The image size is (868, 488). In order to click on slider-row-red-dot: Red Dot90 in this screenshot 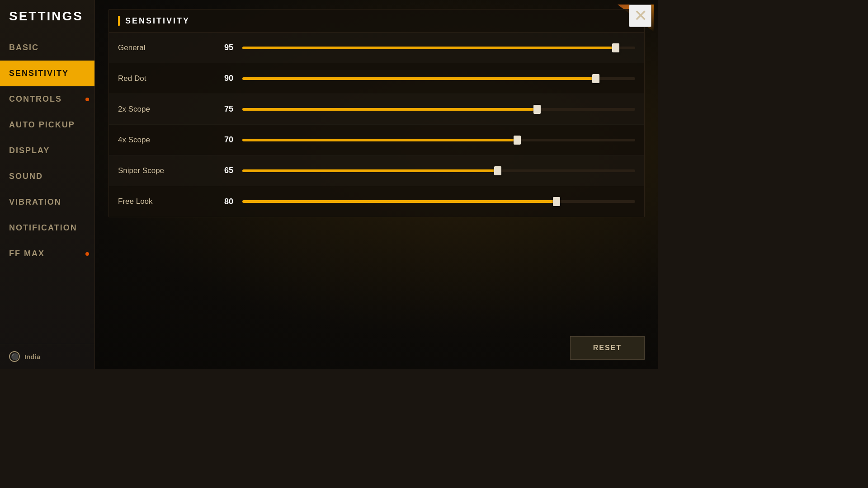, I will do `click(377, 79)`.